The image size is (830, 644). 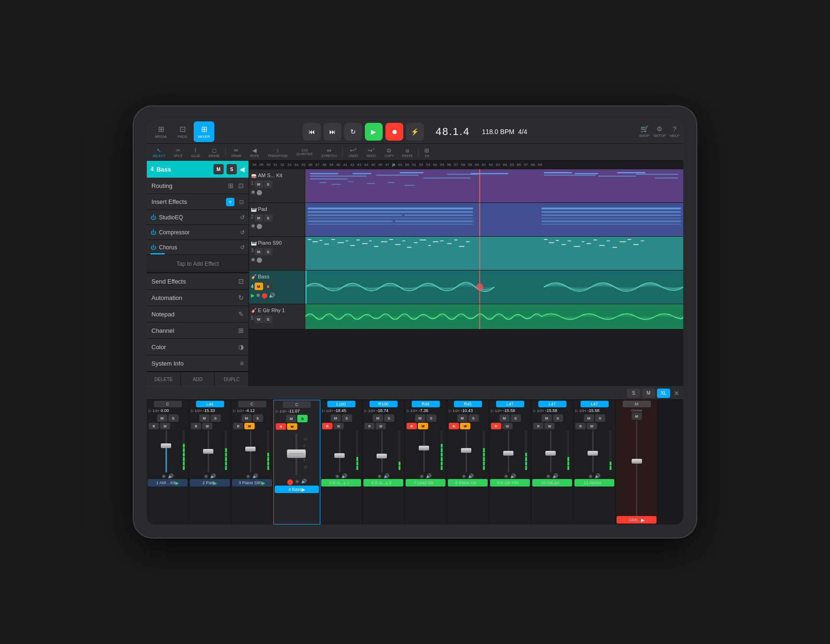 What do you see at coordinates (259, 319) in the screenshot?
I see `gtr-mute: M` at bounding box center [259, 319].